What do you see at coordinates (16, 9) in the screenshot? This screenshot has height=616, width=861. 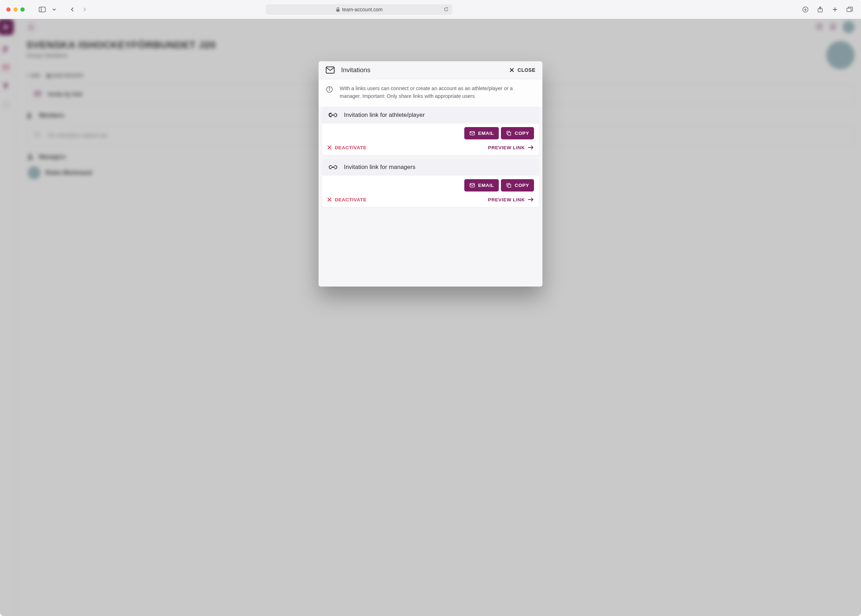 I see `window-controls` at bounding box center [16, 9].